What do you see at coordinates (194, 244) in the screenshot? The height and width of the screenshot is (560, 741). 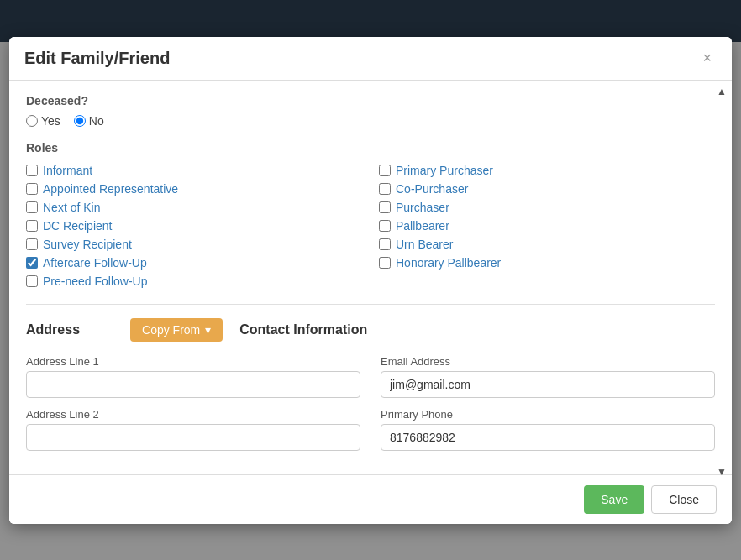 I see `role-survey-recipient: Survey Recipient` at bounding box center [194, 244].